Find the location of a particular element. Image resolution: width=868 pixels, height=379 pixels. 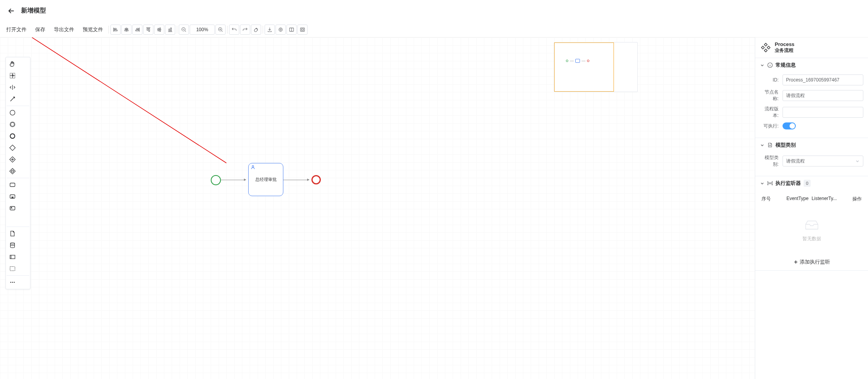

name-label: 节点名称: is located at coordinates (771, 96).